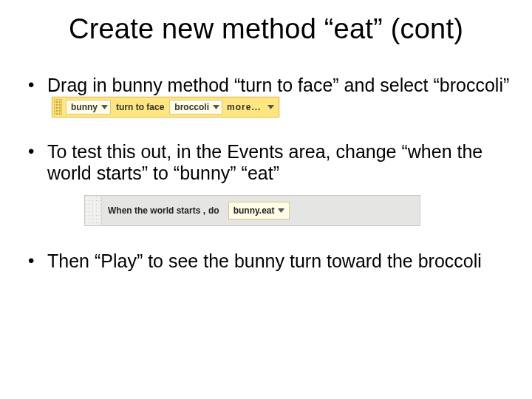 This screenshot has width=532, height=399. Describe the element at coordinates (270, 98) in the screenshot. I see `bullet-1: Drag in bunny method “turn to face” and …` at that location.